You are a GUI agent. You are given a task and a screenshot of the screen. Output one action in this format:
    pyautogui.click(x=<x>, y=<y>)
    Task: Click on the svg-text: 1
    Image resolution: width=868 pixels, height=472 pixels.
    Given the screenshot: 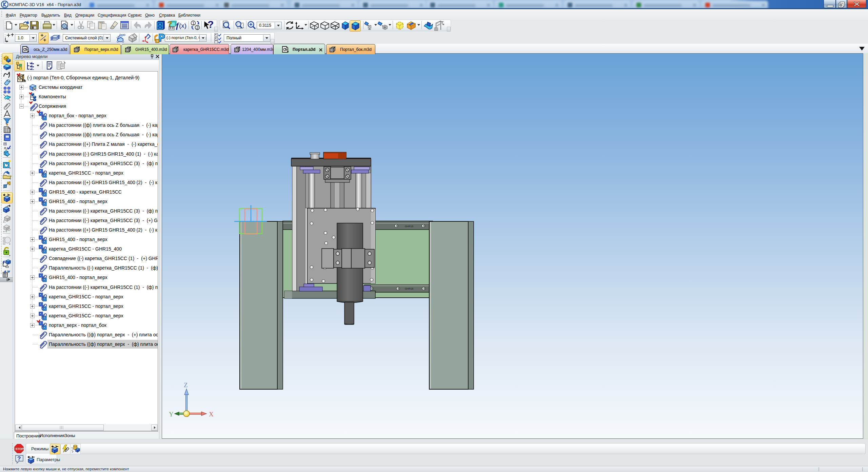 What is the action you would take?
    pyautogui.click(x=193, y=23)
    